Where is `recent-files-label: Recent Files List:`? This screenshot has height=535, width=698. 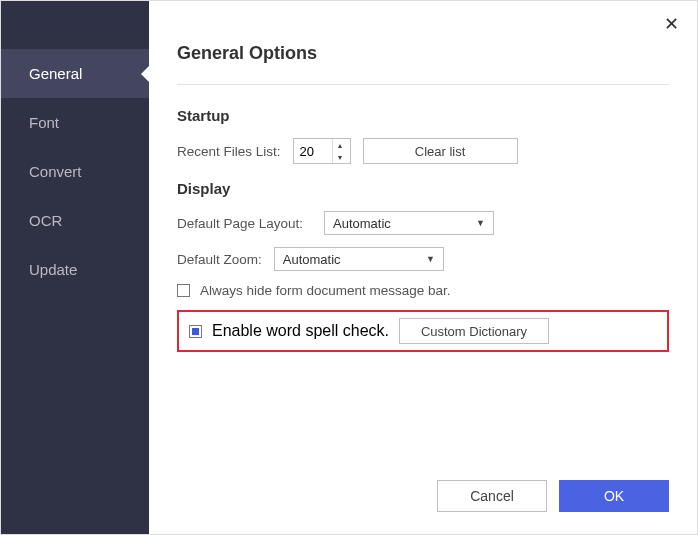
recent-files-label: Recent Files List: is located at coordinates (229, 152).